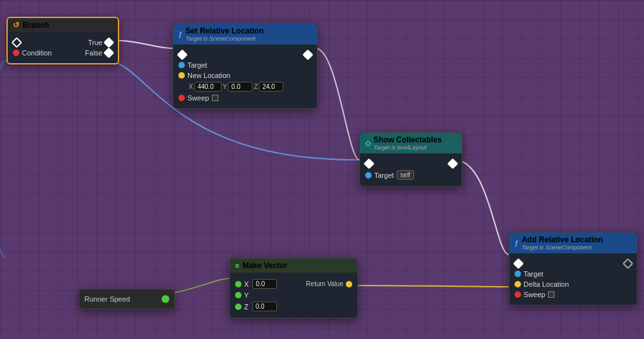 Image resolution: width=644 pixels, height=339 pixels. I want to click on runner-speed-node: Runner Speed, so click(127, 299).